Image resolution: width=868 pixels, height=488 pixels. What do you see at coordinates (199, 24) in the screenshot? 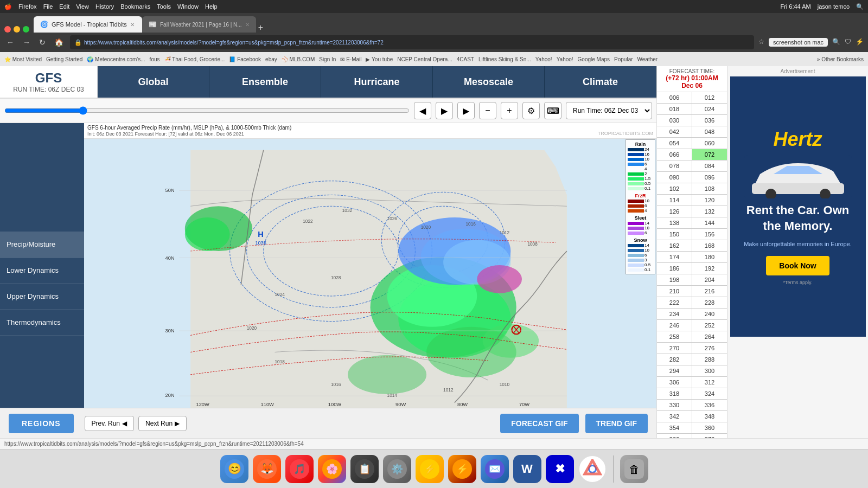
I see `tab-inactive: 📰 Fall Weather 2021 | Page 16 | N... ✕` at bounding box center [199, 24].